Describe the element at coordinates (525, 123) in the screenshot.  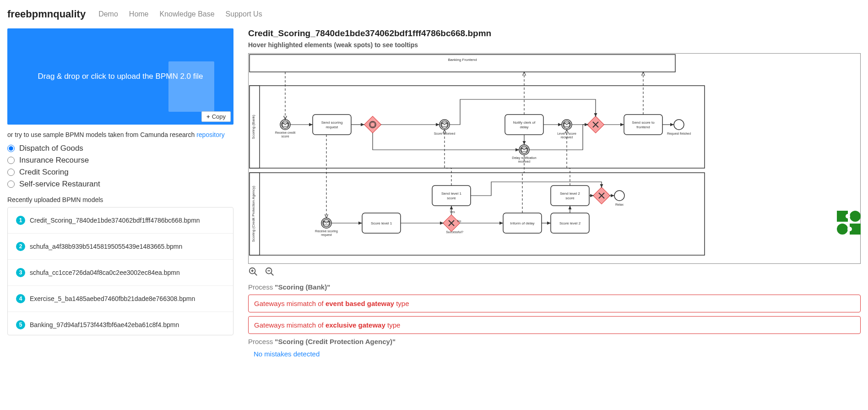
I see `svg-text: Notify clerk of` at that location.